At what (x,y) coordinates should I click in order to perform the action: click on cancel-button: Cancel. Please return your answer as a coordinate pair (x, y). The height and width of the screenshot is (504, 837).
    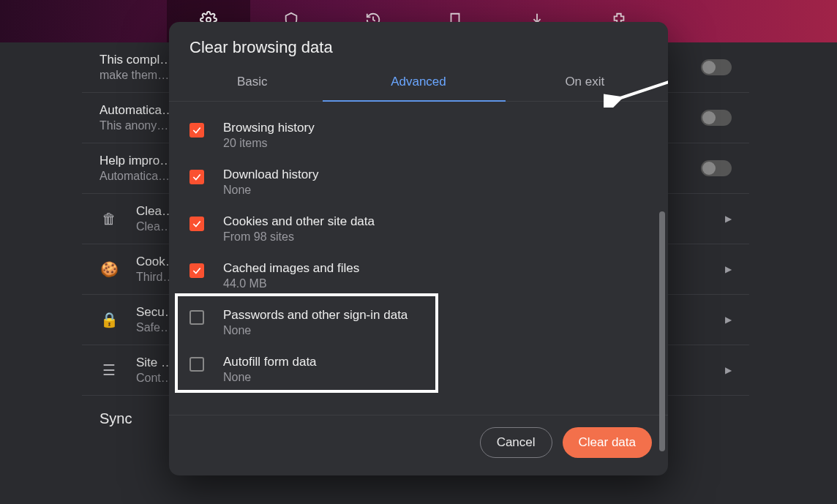
    Looking at the image, I should click on (517, 443).